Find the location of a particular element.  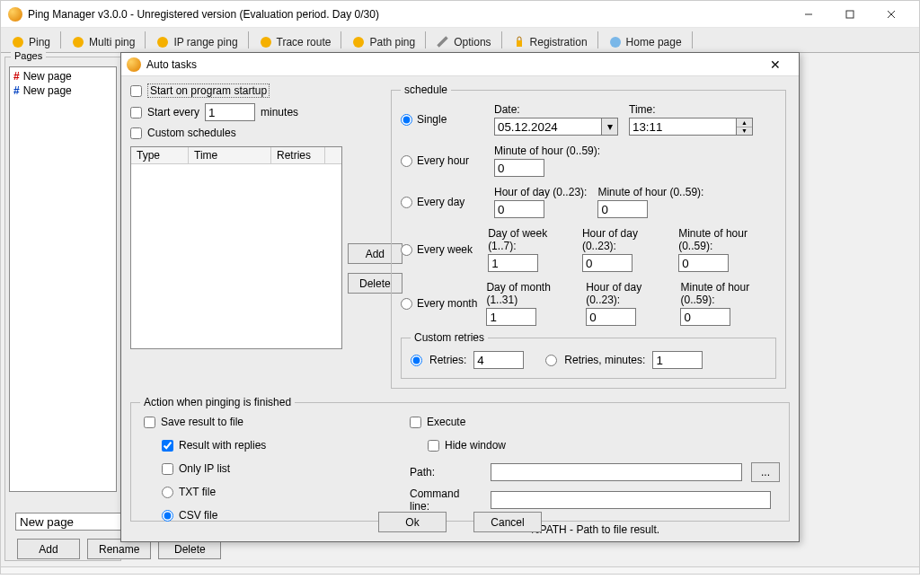

date-dropdown-button: ▾ is located at coordinates (610, 127).